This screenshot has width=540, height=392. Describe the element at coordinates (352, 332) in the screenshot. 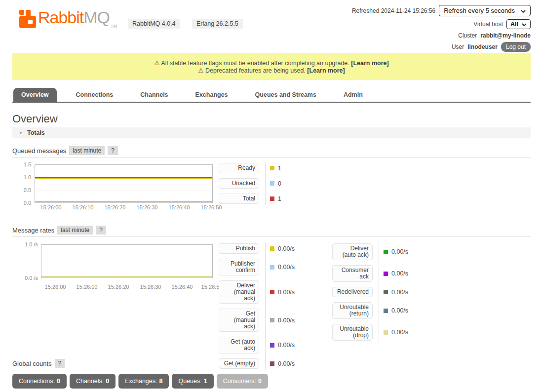

I see `unroutable-drop-toggle: Unroutable (drop)` at that location.